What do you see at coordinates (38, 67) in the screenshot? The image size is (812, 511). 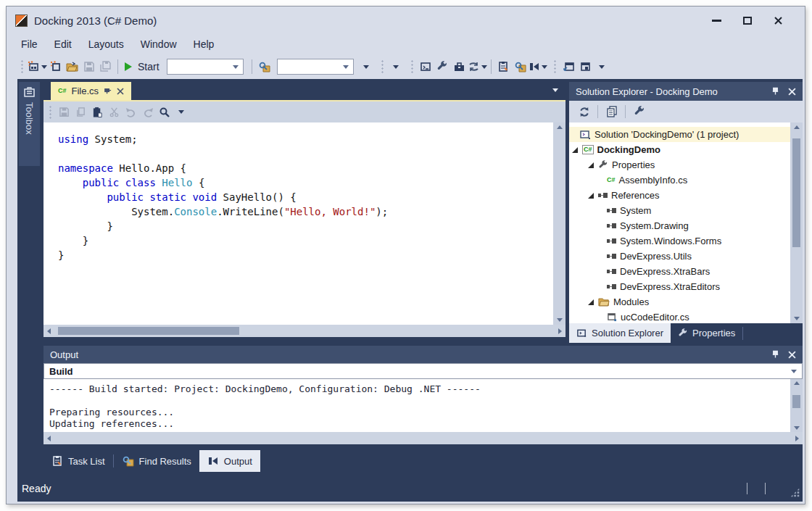 I see `new-project-button` at bounding box center [38, 67].